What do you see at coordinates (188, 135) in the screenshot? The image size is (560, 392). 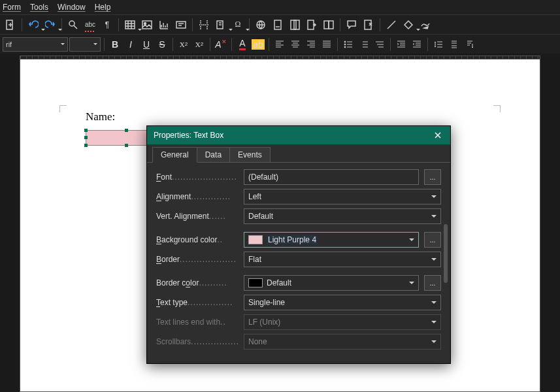 I see `dialog-title-text: Properties: Text Box` at bounding box center [188, 135].